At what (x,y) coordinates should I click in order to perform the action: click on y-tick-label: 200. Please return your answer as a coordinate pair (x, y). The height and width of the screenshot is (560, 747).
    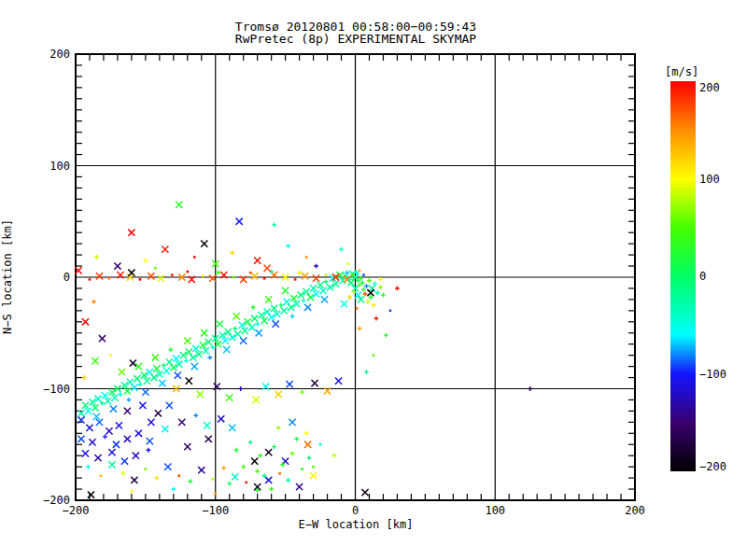
    Looking at the image, I should click on (49, 54).